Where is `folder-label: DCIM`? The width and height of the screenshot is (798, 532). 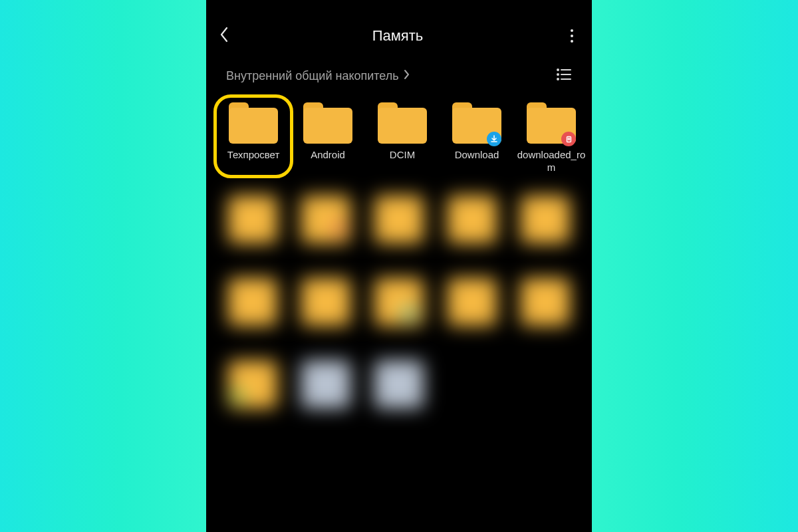
folder-label: DCIM is located at coordinates (402, 156).